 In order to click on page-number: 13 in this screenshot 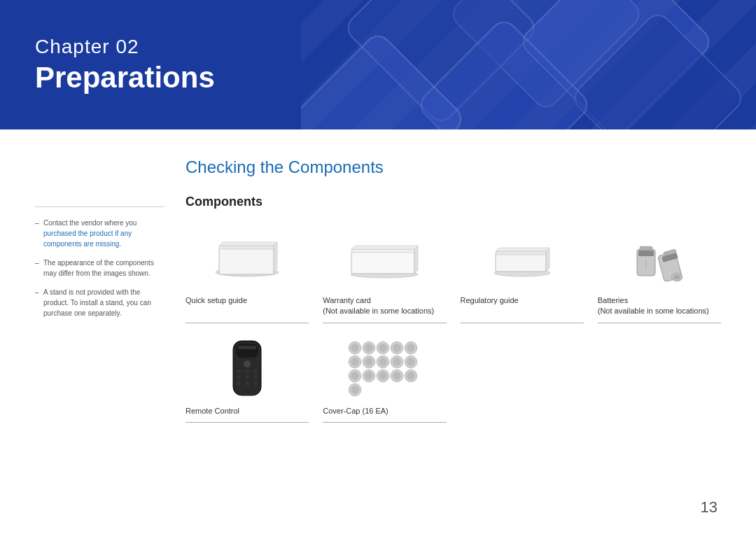, I will do `click(709, 507)`.